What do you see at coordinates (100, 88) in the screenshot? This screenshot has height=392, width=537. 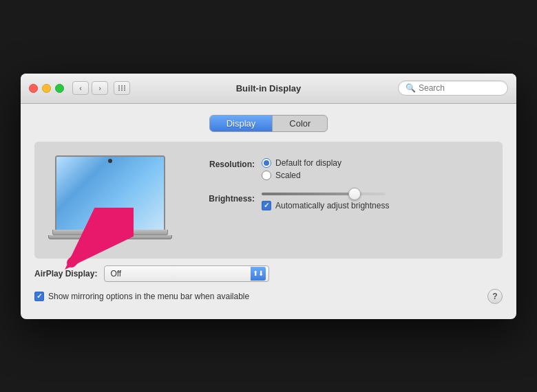 I see `forward-button: ›` at bounding box center [100, 88].